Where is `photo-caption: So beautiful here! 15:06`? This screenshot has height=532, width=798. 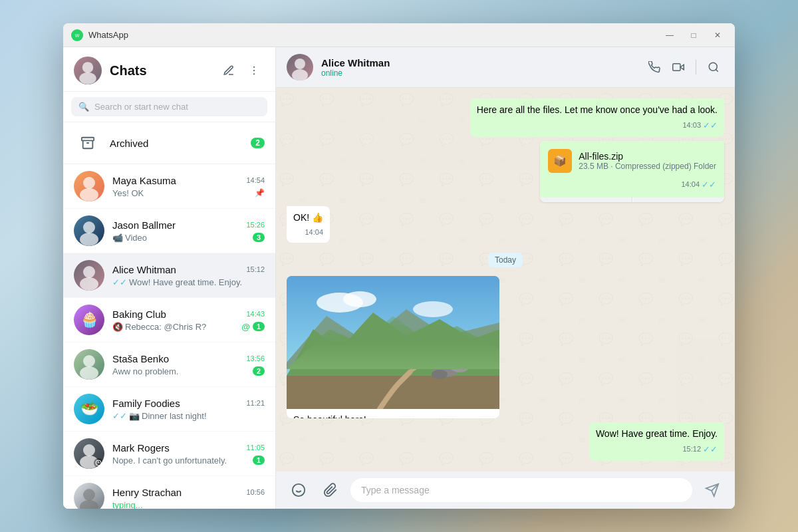
photo-caption: So beautiful here! 15:06 is located at coordinates (393, 414).